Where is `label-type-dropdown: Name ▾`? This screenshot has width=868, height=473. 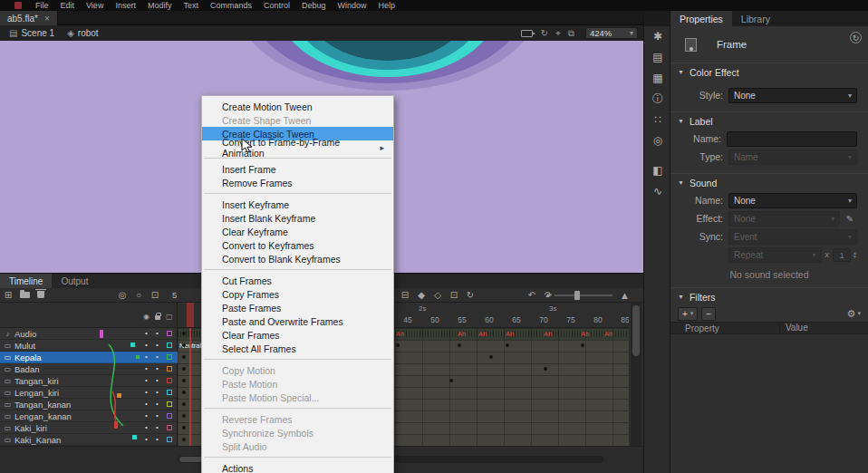
label-type-dropdown: Name ▾ is located at coordinates (793, 158).